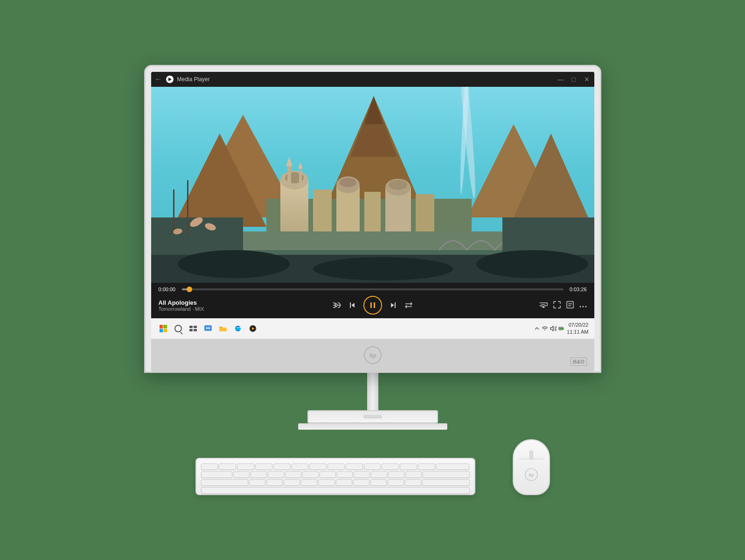 The height and width of the screenshot is (560, 745). Describe the element at coordinates (373, 417) in the screenshot. I see `monitor-stand-base` at that location.